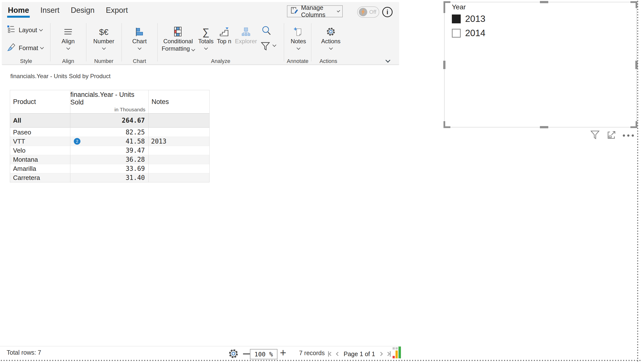 The image size is (641, 364). What do you see at coordinates (122, 42) in the screenshot?
I see `group-divider` at bounding box center [122, 42].